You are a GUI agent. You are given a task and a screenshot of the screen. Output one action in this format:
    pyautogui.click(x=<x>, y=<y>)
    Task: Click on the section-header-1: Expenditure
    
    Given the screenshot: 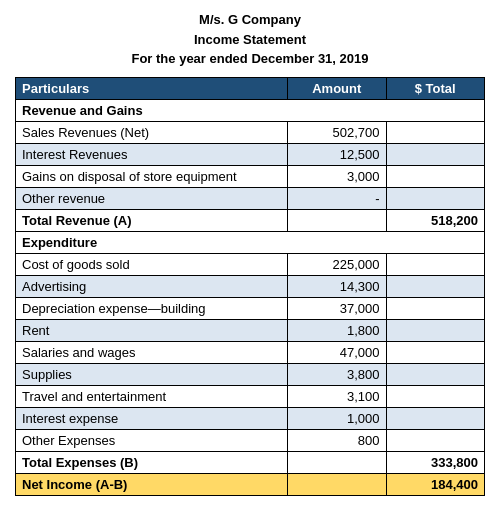 What is the action you would take?
    pyautogui.click(x=250, y=242)
    